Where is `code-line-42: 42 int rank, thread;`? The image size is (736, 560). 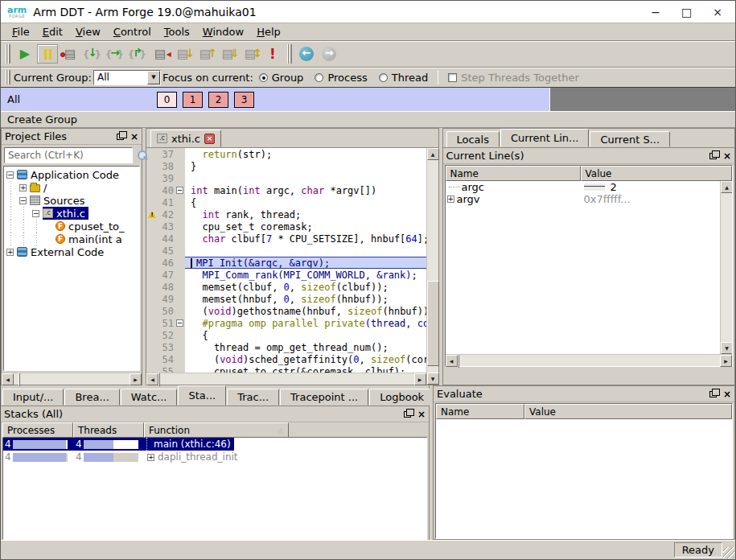 code-line-42: 42 int rank, thread; is located at coordinates (286, 214).